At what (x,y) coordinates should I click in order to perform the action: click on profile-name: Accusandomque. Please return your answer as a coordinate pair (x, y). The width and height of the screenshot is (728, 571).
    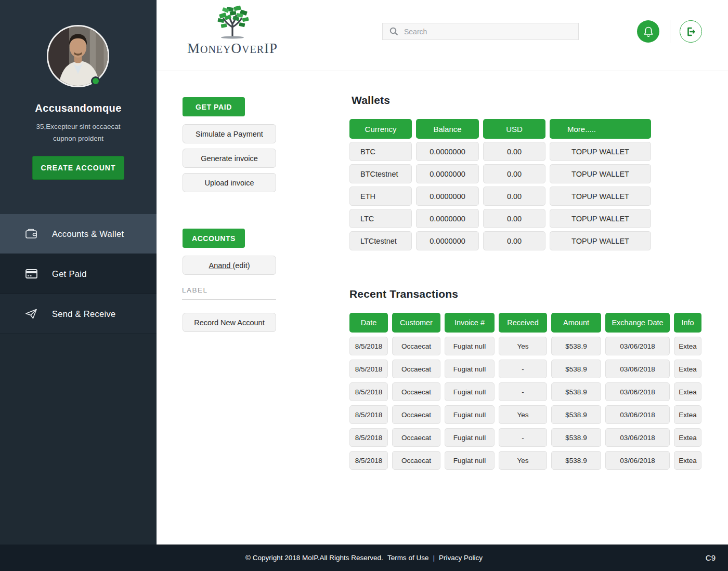
    Looking at the image, I should click on (78, 108).